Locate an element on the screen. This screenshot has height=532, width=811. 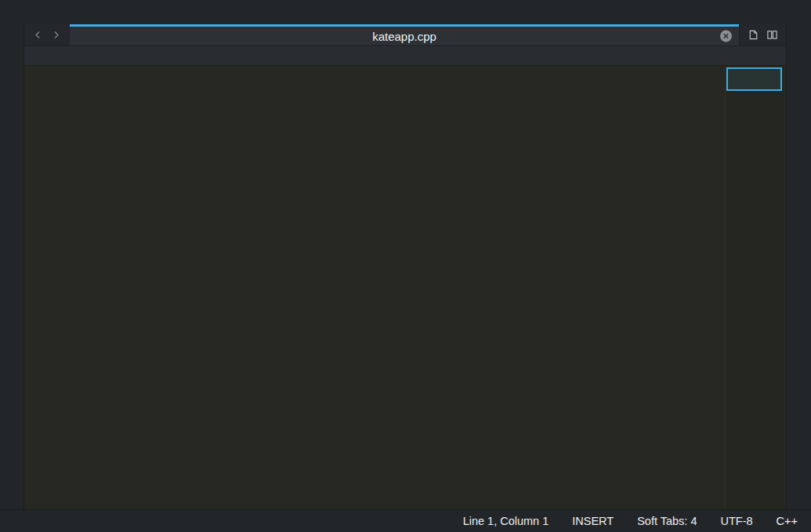
encoding: UTF-8 is located at coordinates (737, 521).